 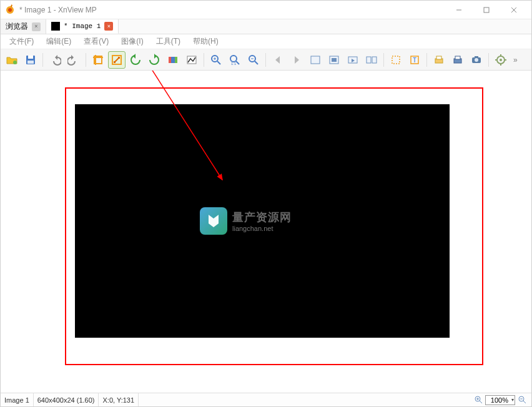 I want to click on watermark-main-text: 量产资源网, so click(x=262, y=217).